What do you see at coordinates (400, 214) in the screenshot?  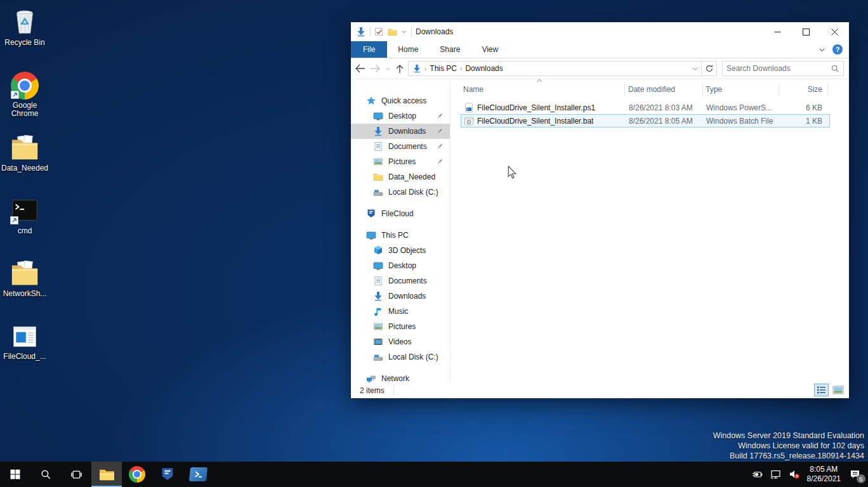 I see `sidebar-item-filecloud: FileCloud` at bounding box center [400, 214].